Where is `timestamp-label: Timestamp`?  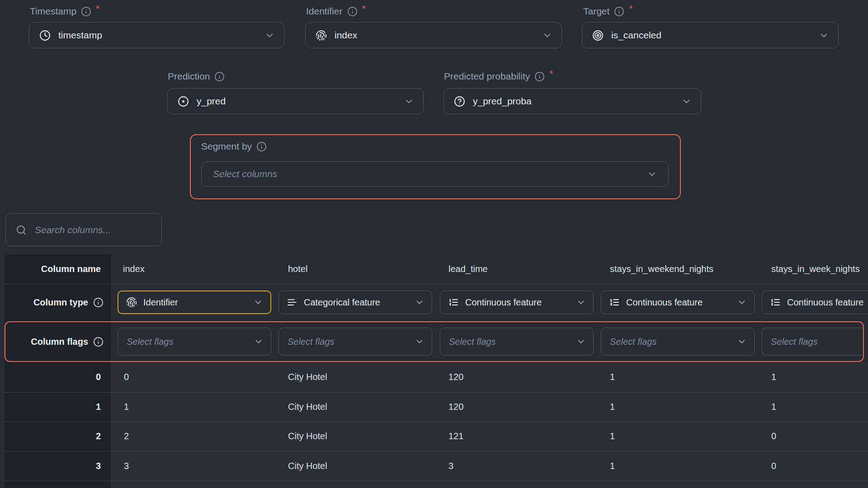
timestamp-label: Timestamp is located at coordinates (53, 11).